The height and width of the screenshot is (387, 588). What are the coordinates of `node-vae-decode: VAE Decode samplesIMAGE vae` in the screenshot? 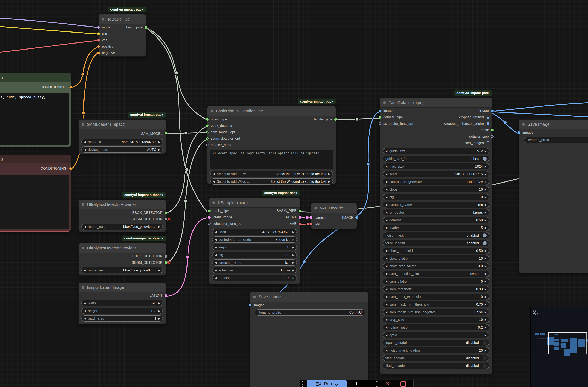 It's located at (334, 216).